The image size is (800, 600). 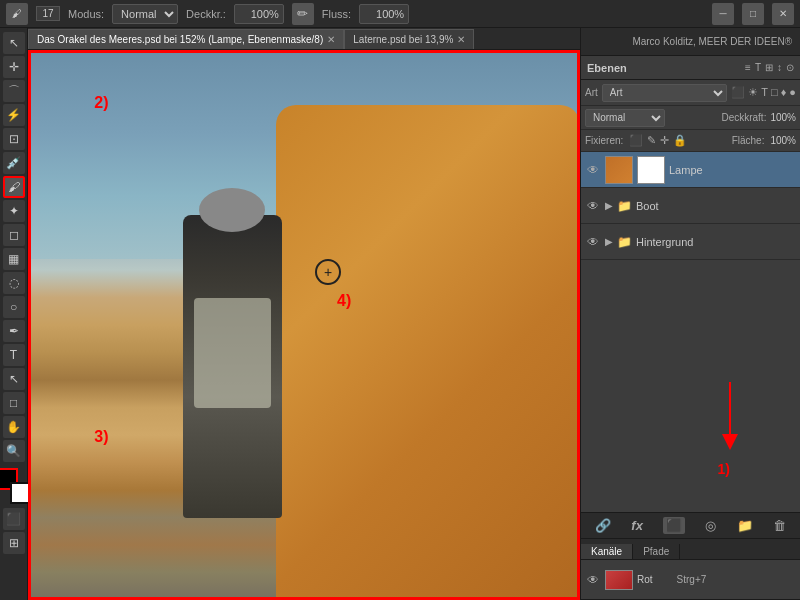 What do you see at coordinates (710, 526) in the screenshot?
I see `adjustment-icon: ◎` at bounding box center [710, 526].